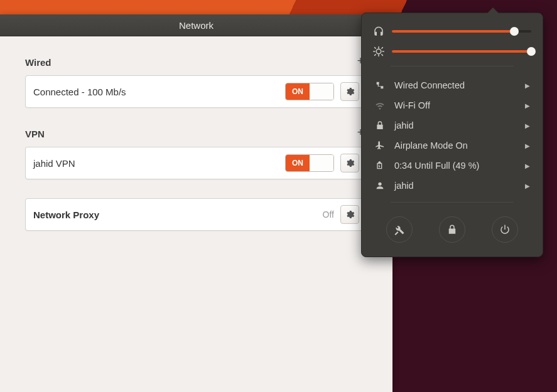 Image resolution: width=557 pixels, height=392 pixels. Describe the element at coordinates (196, 25) in the screenshot. I see `window-titlebar: Network` at that location.